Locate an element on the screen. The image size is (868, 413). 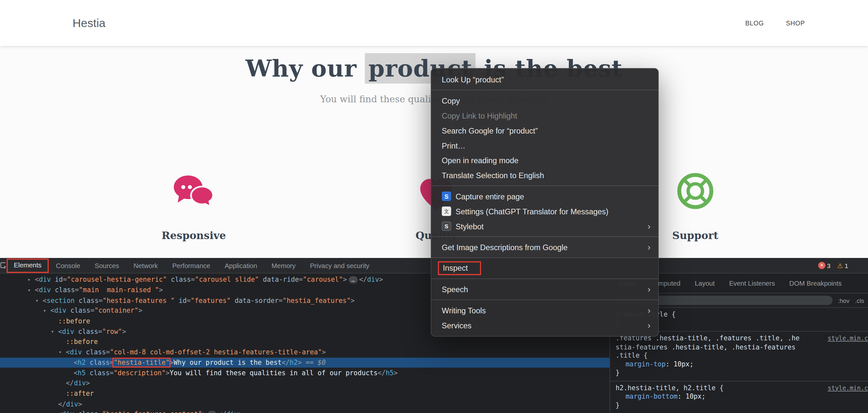
devtools-tab-privacy-and-security: Privacy and security is located at coordinates (340, 266).